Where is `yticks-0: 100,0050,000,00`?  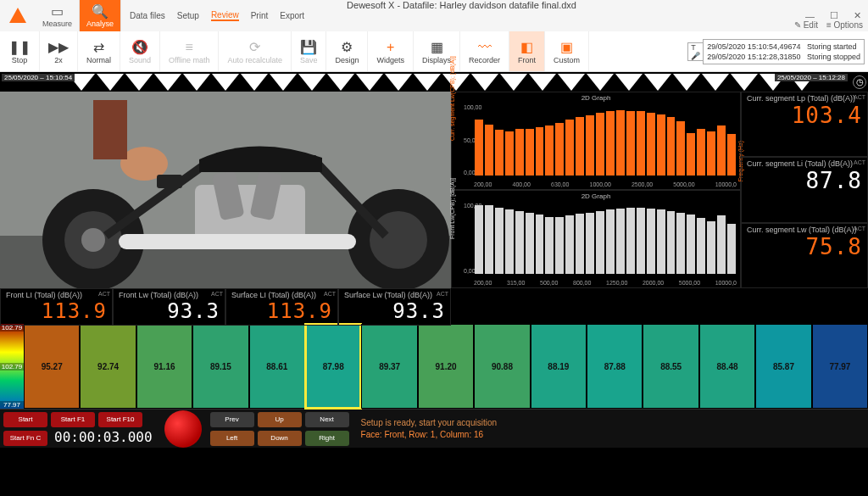
yticks-0: 100,0050,000,00 is located at coordinates (469, 140).